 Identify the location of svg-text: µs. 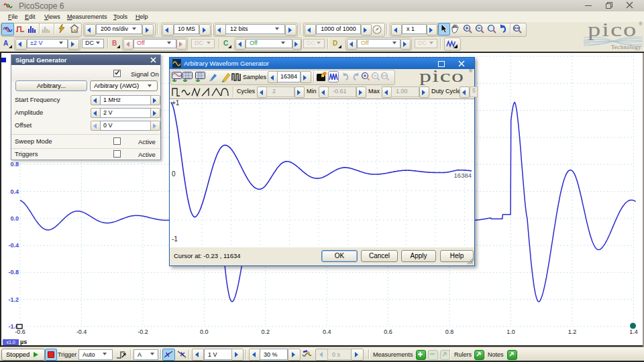
(23, 342).